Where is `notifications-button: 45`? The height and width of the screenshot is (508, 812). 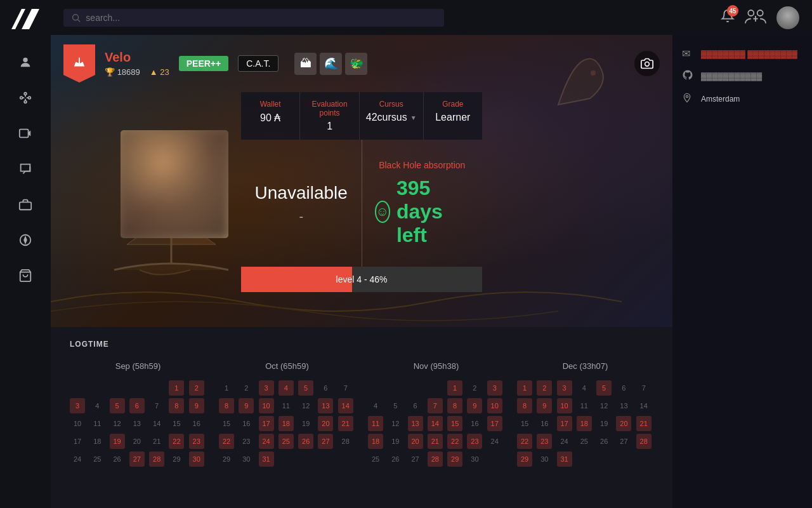 notifications-button: 45 is located at coordinates (728, 18).